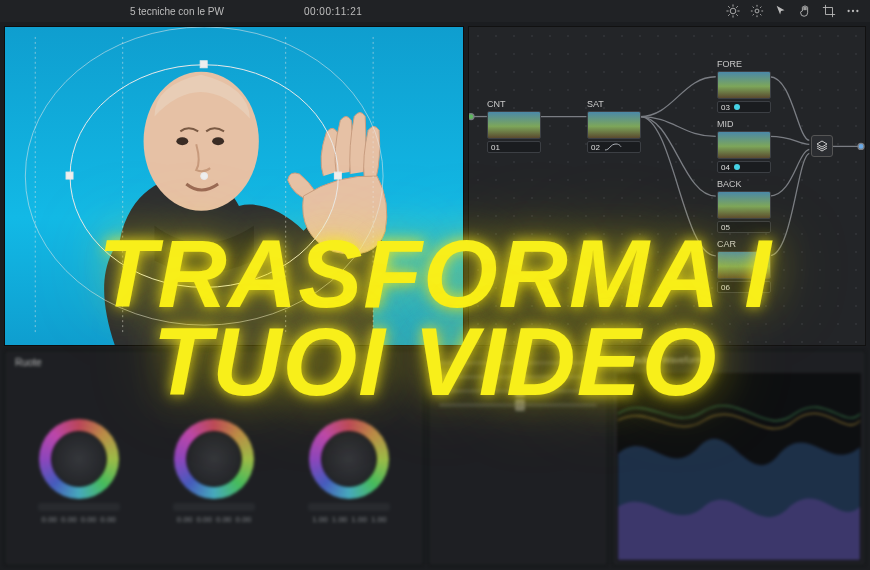 This screenshot has width=870, height=570. I want to click on node-number: 02, so click(596, 148).